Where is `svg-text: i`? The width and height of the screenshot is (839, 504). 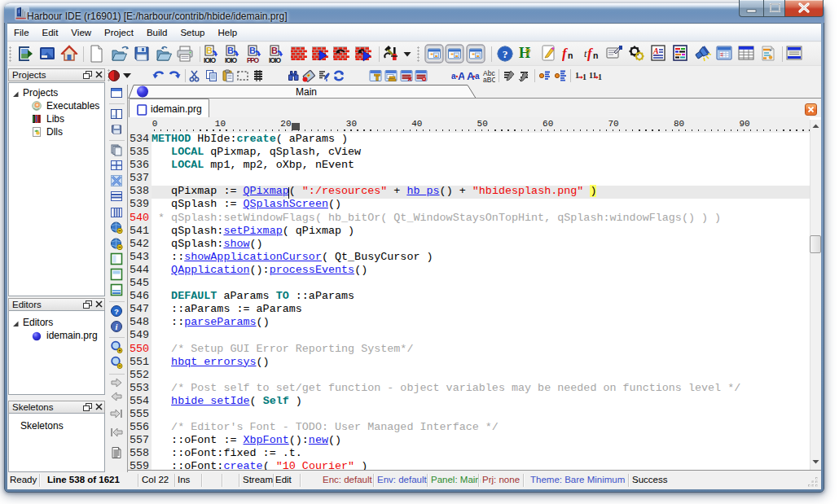
svg-text: i is located at coordinates (117, 327).